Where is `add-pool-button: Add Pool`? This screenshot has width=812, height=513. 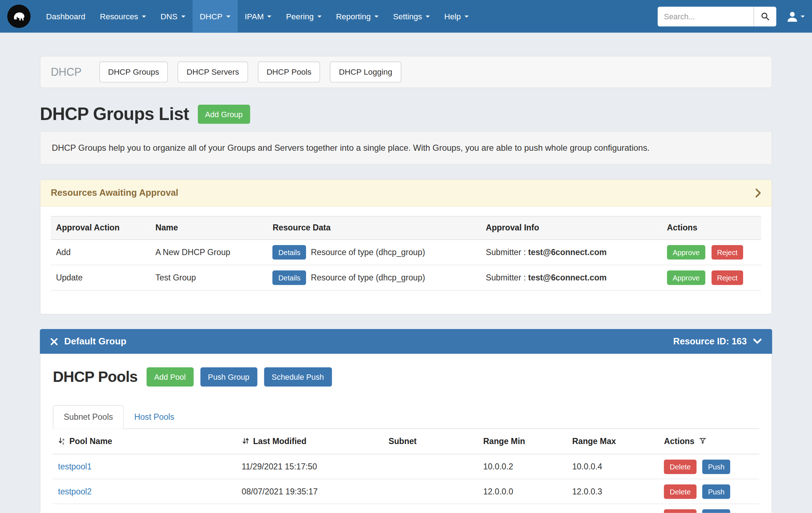
add-pool-button: Add Pool is located at coordinates (170, 377).